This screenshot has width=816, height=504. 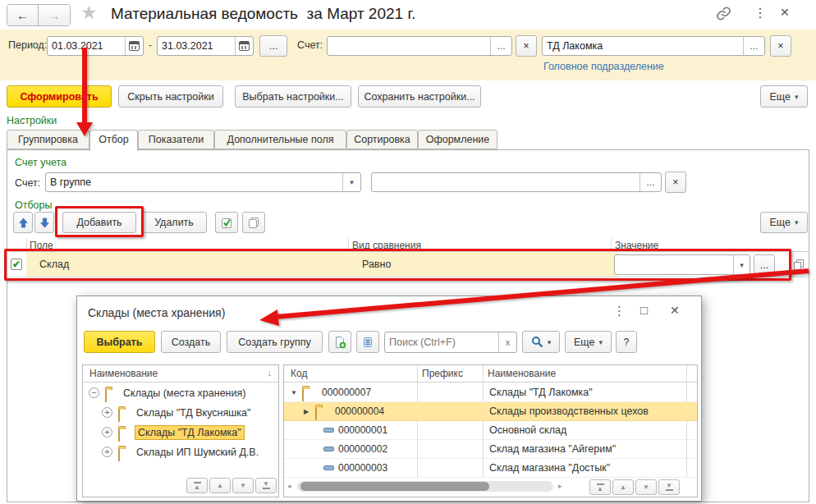 I want to click on table-header: Код Префикс Наименование, so click(x=491, y=374).